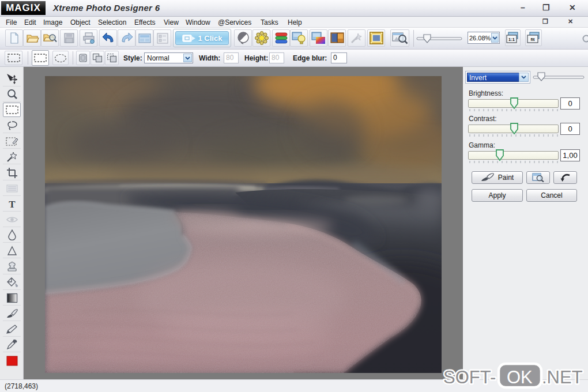 The width and height of the screenshot is (588, 392). What do you see at coordinates (12, 204) in the screenshot?
I see `svg-text: T` at bounding box center [12, 204].